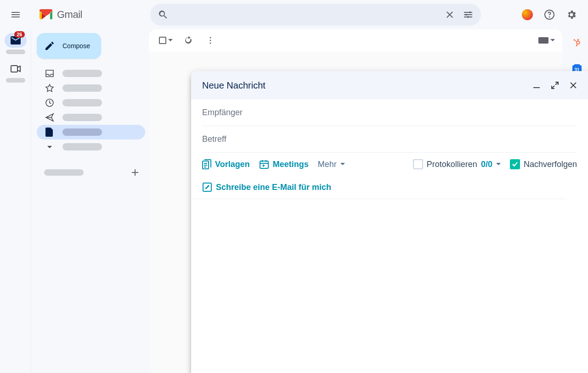 The image size is (588, 373). Describe the element at coordinates (450, 15) in the screenshot. I see `search-clear-button` at that location.